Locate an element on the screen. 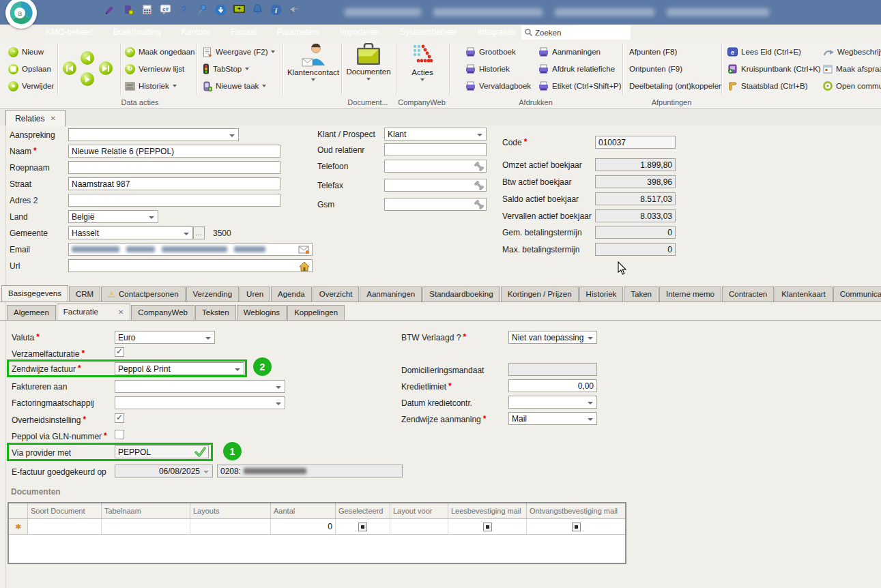  tab-standaardboeking: Standaardboeking is located at coordinates (461, 294).